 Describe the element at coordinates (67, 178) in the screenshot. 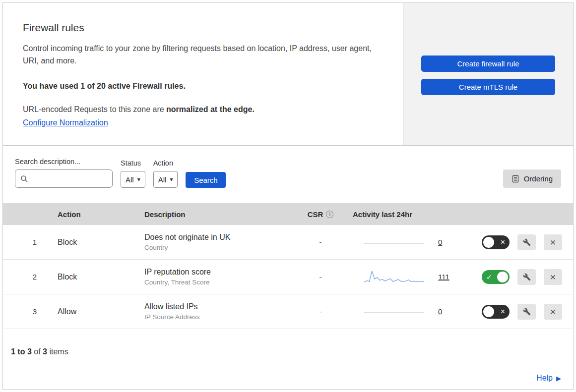

I see `search-input` at that location.